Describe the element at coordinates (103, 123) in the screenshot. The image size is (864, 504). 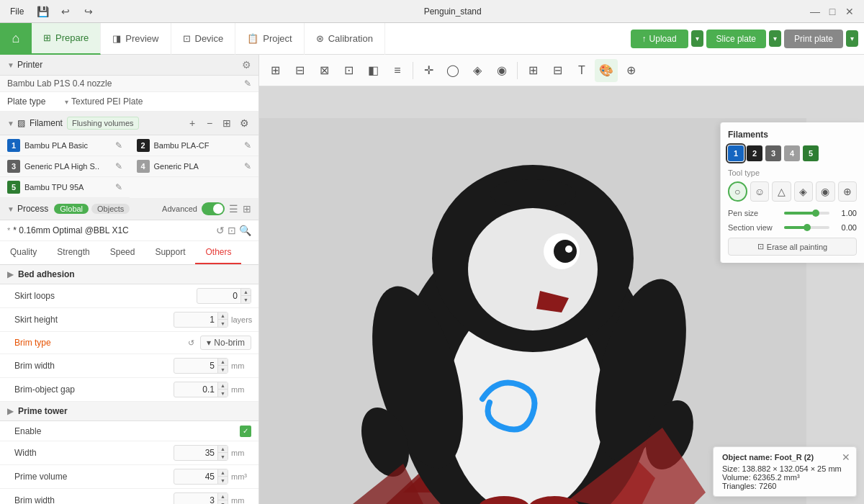
I see `flushing-volumes-button: Flushing volumes` at that location.